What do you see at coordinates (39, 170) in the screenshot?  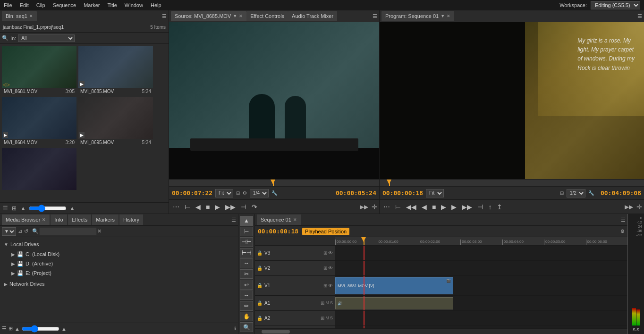 I see `media-thumb-extra` at bounding box center [39, 170].